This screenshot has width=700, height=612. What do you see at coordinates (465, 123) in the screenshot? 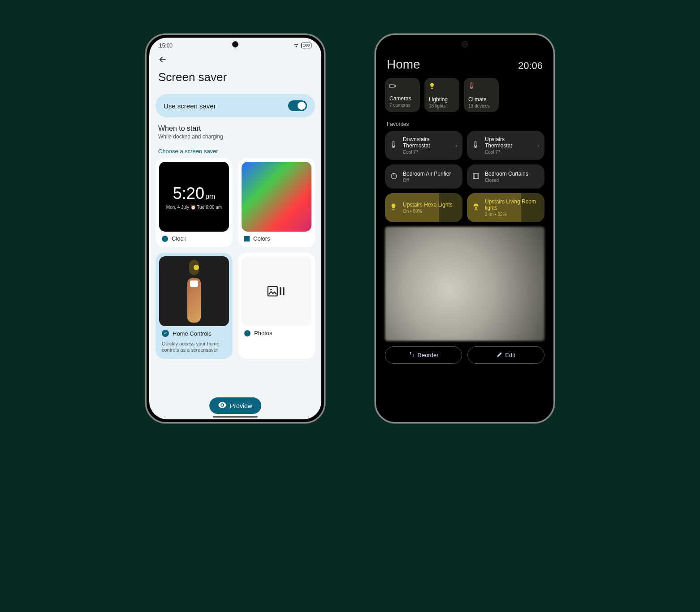
I see `favorites-label: Favorites` at bounding box center [465, 123].